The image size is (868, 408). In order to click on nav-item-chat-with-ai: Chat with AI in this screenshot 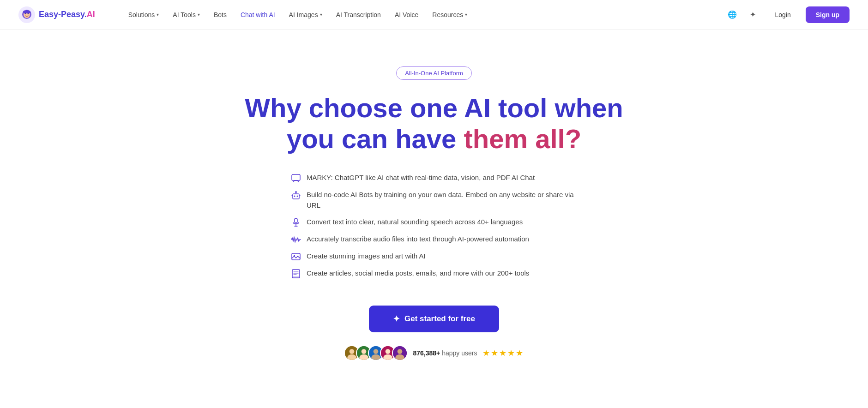, I will do `click(258, 15)`.